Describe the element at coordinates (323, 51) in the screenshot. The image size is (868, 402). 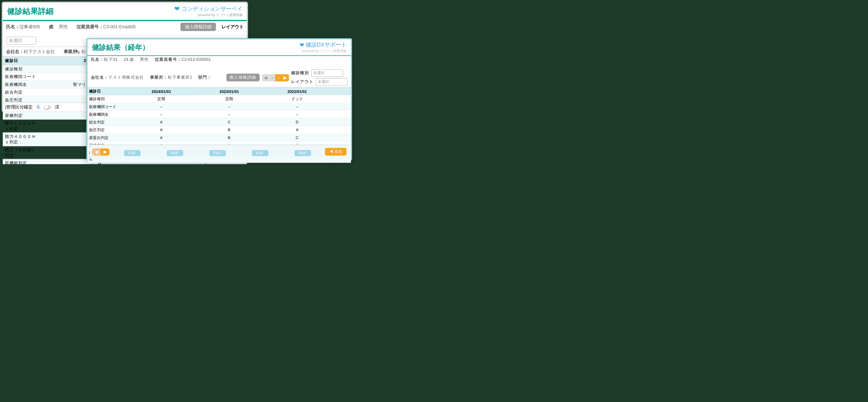
I see `brand2-subtext: powered by リゾート産業保健` at that location.